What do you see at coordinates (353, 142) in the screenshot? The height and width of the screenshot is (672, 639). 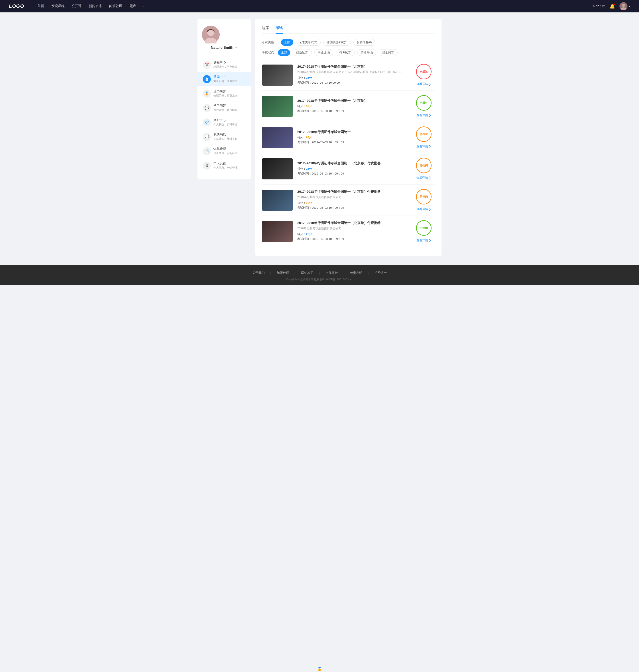 I see `exam-time-3: 考试时间：2019–05–03 10：09：09` at bounding box center [353, 142].